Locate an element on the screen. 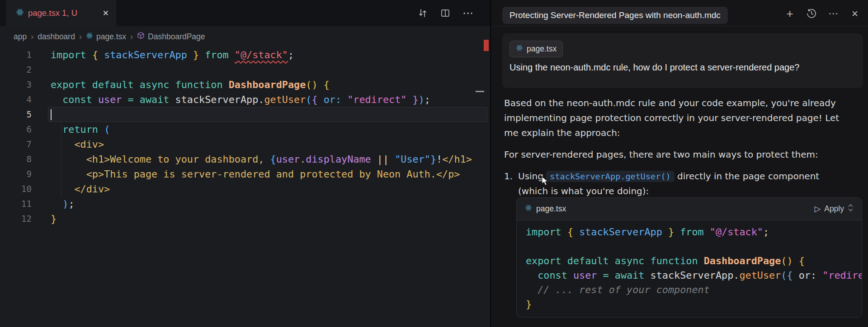  attached-file-chip: page.tsx is located at coordinates (536, 49).